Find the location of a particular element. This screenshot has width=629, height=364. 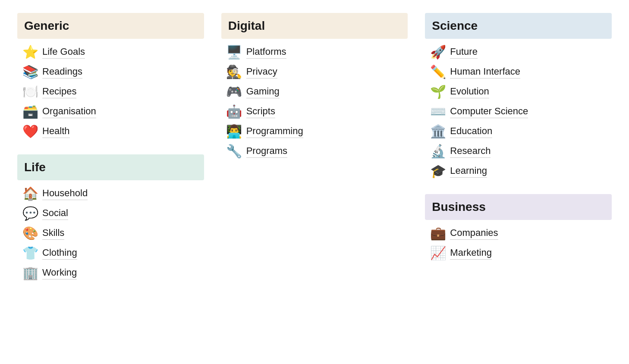

list-item-clothing: 👕Clothing is located at coordinates (110, 253).